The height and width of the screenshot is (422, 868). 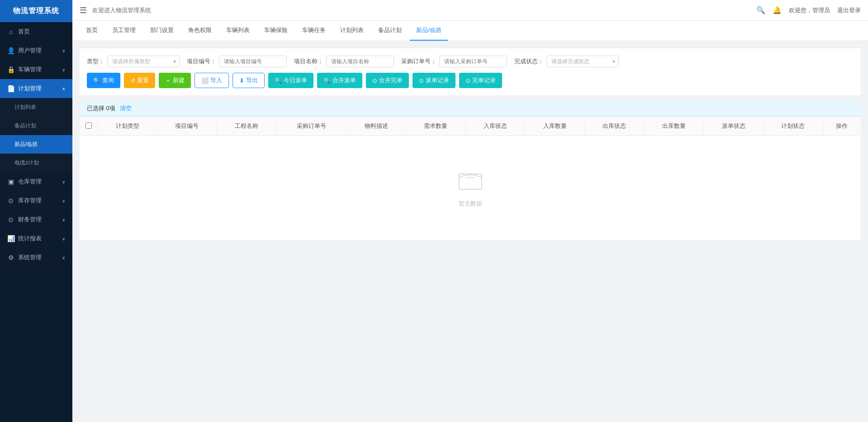 I want to click on reset-button: ↺ 重置, so click(x=139, y=80).